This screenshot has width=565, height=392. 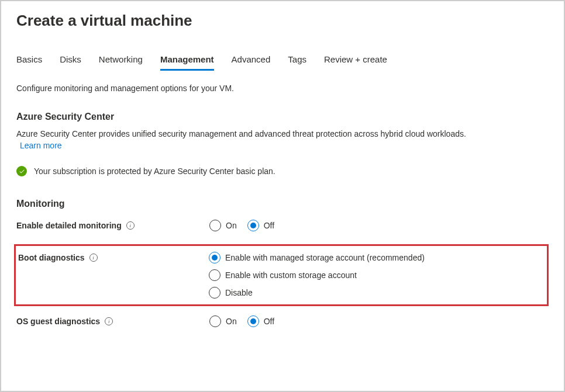 What do you see at coordinates (70, 63) in the screenshot?
I see `tab-disks: Disks` at bounding box center [70, 63].